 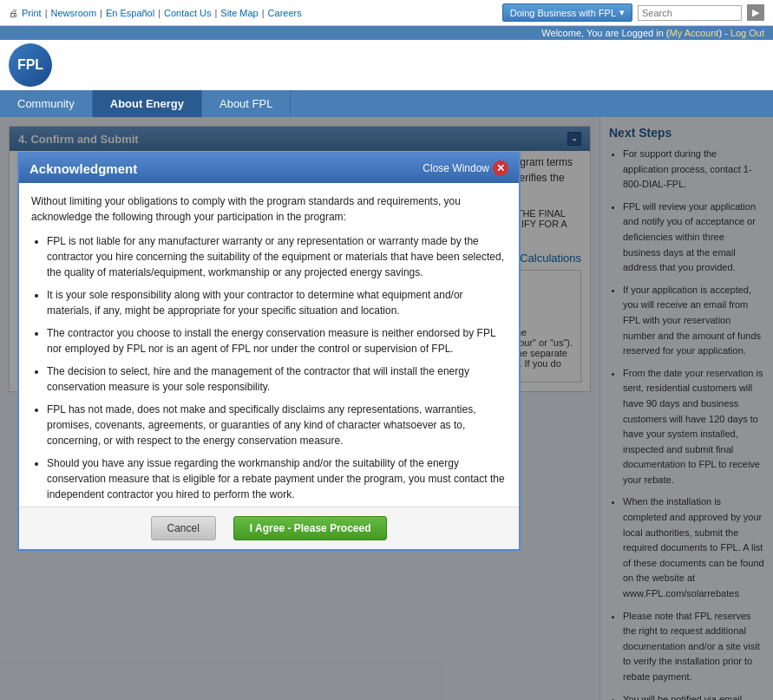 I want to click on careers-link: Careers, so click(x=285, y=13).